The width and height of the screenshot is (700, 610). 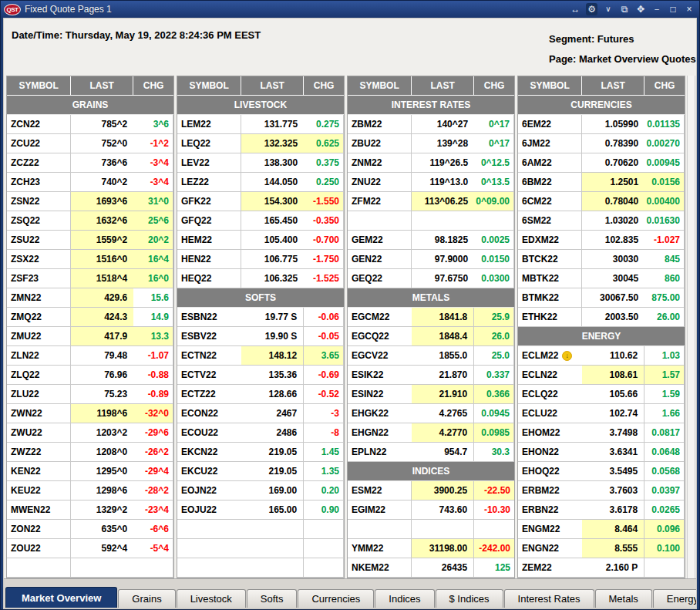 What do you see at coordinates (550, 241) in the screenshot?
I see `symbol-cell: EDXM22` at bounding box center [550, 241].